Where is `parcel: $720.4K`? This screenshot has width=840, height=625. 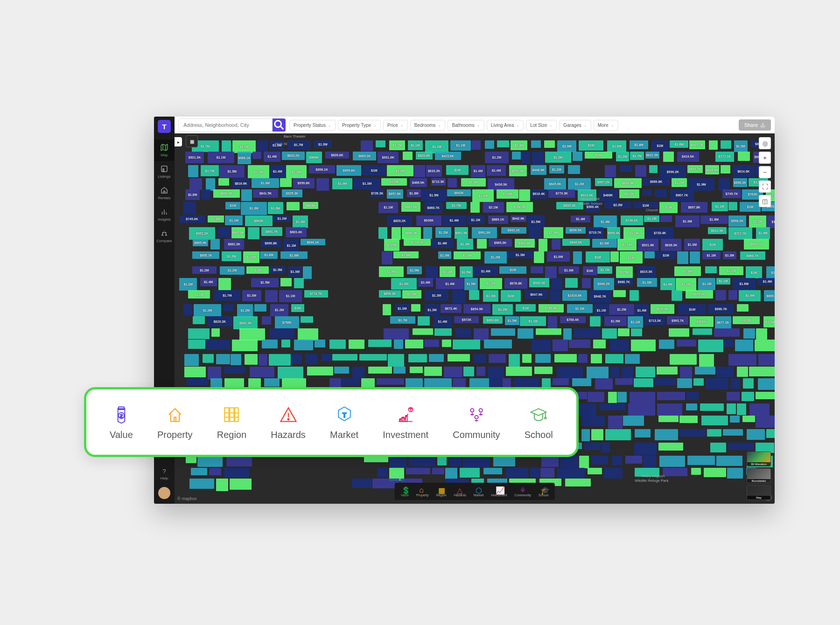
parcel: $720.4K is located at coordinates (660, 233).